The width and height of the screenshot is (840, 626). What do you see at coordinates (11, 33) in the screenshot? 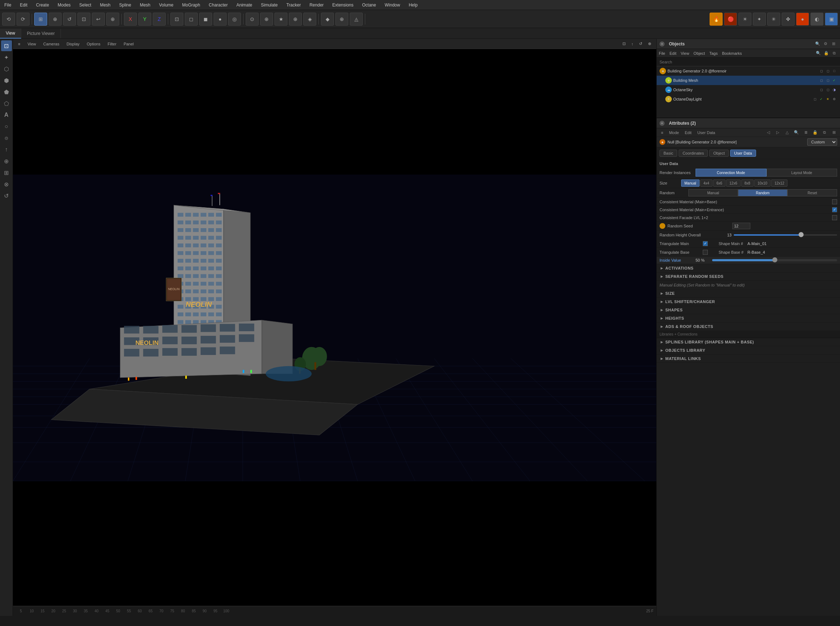
I see `tab-view: View` at bounding box center [11, 33].